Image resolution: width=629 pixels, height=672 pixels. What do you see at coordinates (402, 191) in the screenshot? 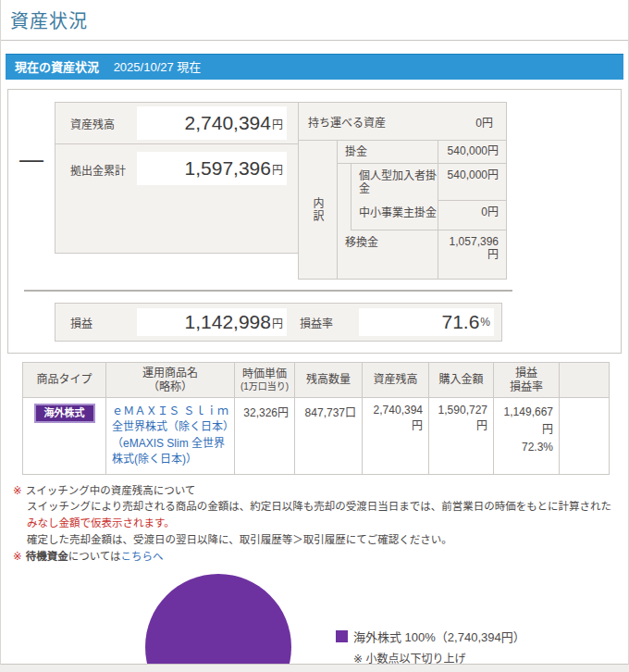
I see `breakdown-table: 持ち運べる資産 0円 内訳 掛金 540,000円 個人型` at bounding box center [402, 191].